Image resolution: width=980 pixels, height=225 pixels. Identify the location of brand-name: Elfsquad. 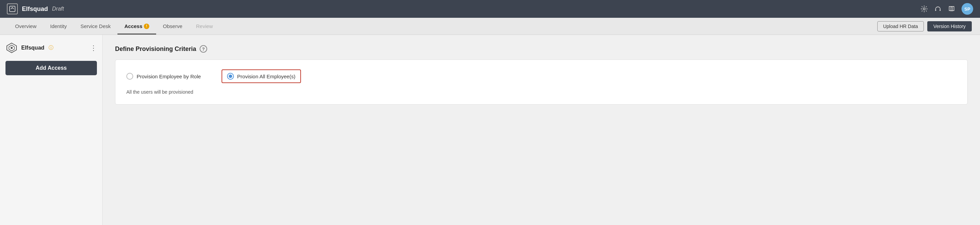
(33, 48).